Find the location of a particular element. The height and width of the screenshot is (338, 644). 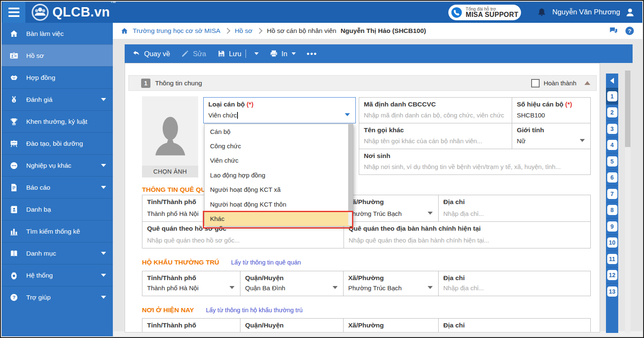

birthplace-field: Nơi sinh Nhập nơi sinh, ví dụ thông tin … is located at coordinates (475, 162).